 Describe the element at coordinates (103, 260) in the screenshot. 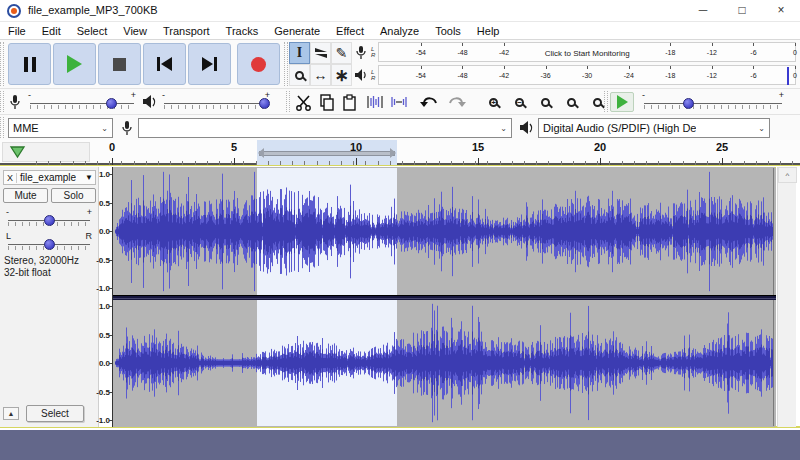

I see `scale-label: -0.5` at that location.